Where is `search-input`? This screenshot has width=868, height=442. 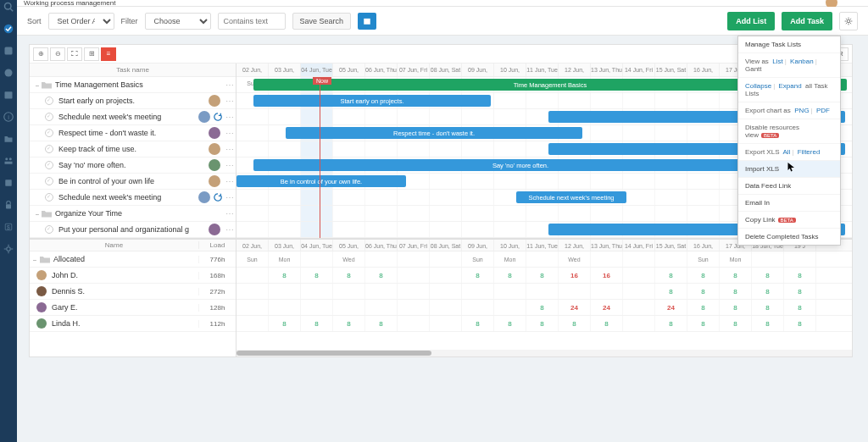
search-input is located at coordinates (252, 21).